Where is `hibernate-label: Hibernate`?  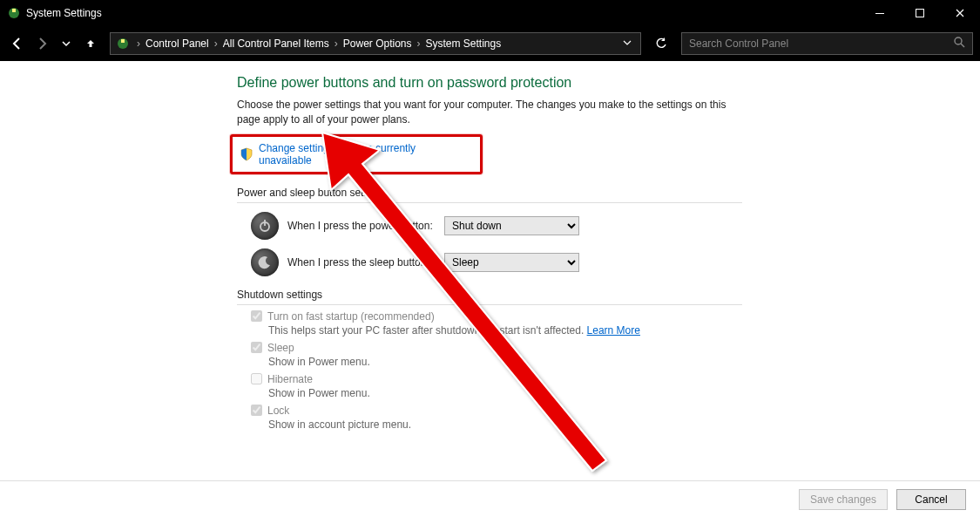 hibernate-label: Hibernate is located at coordinates (290, 379).